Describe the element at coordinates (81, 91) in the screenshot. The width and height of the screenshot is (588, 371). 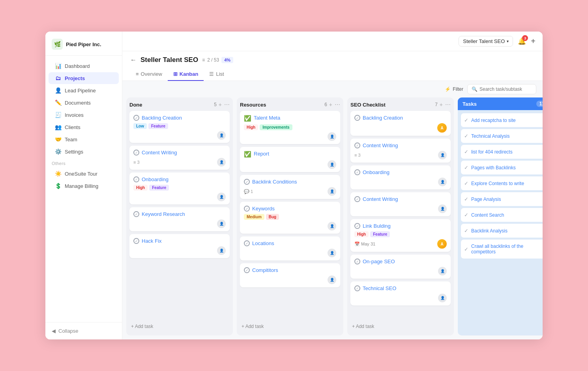
I see `sidebar-item-label: Lead Pipeline` at that location.